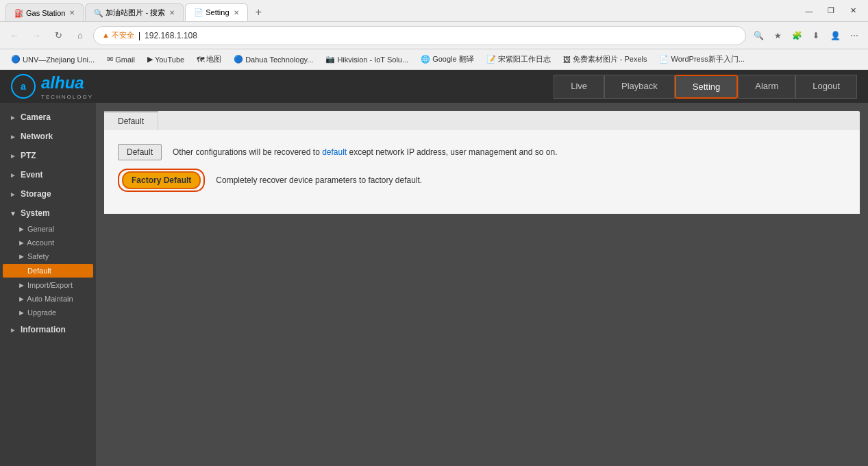  What do you see at coordinates (150, 59) in the screenshot?
I see `bookmark-favicon-youtube: ▶` at bounding box center [150, 59].